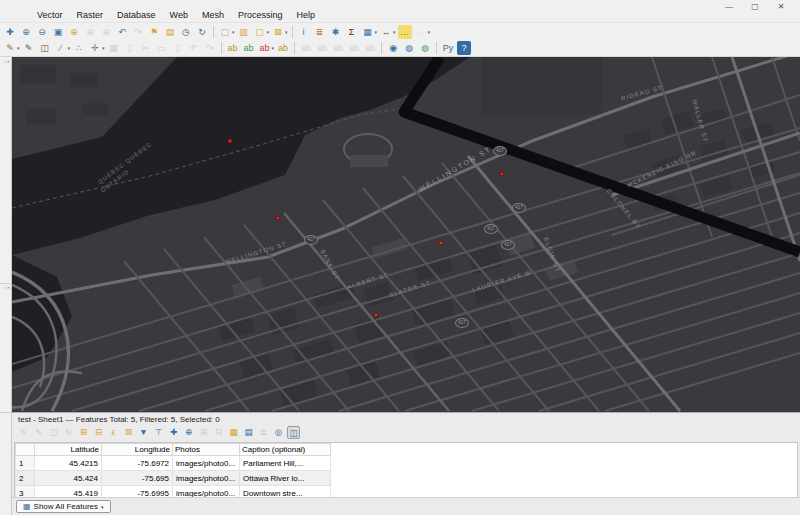  What do you see at coordinates (755, 6) in the screenshot?
I see `maximize-button: ▢` at bounding box center [755, 6].